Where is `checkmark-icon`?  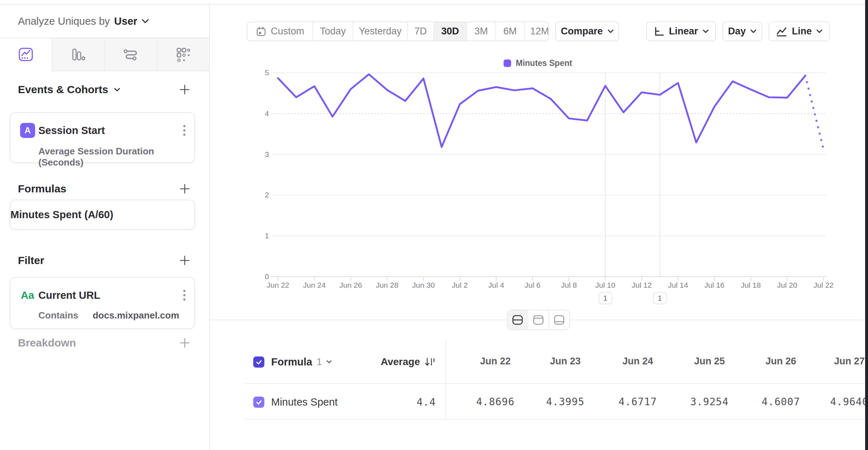
checkmark-icon is located at coordinates (259, 362).